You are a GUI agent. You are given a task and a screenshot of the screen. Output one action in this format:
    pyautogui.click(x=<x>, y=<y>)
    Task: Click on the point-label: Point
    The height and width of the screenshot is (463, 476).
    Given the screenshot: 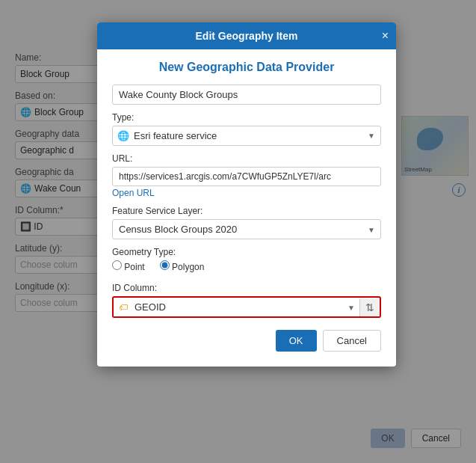 What is the action you would take?
    pyautogui.click(x=135, y=267)
    